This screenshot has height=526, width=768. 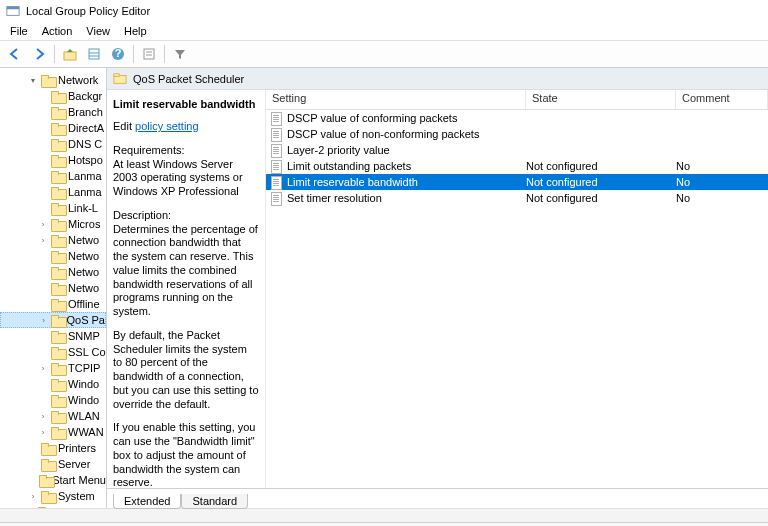 What do you see at coordinates (214, 502) in the screenshot?
I see `tab-standard: Standard` at bounding box center [214, 502].